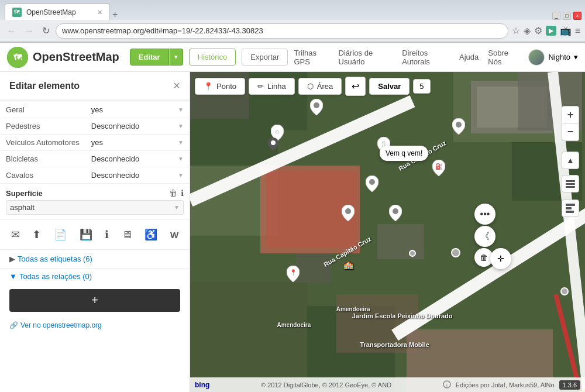 Image resolution: width=585 pixels, height=392 pixels. I want to click on undo-btn: ↩, so click(356, 87).